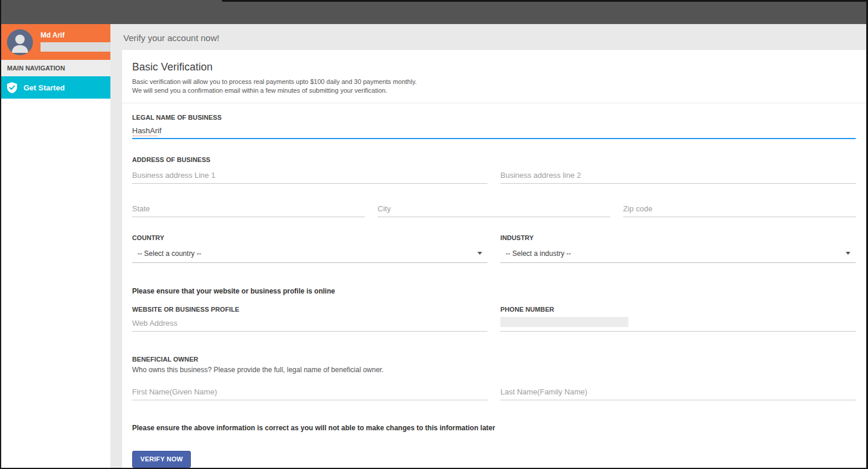 The image size is (868, 469). Describe the element at coordinates (678, 392) in the screenshot. I see `last-name-input` at that location.